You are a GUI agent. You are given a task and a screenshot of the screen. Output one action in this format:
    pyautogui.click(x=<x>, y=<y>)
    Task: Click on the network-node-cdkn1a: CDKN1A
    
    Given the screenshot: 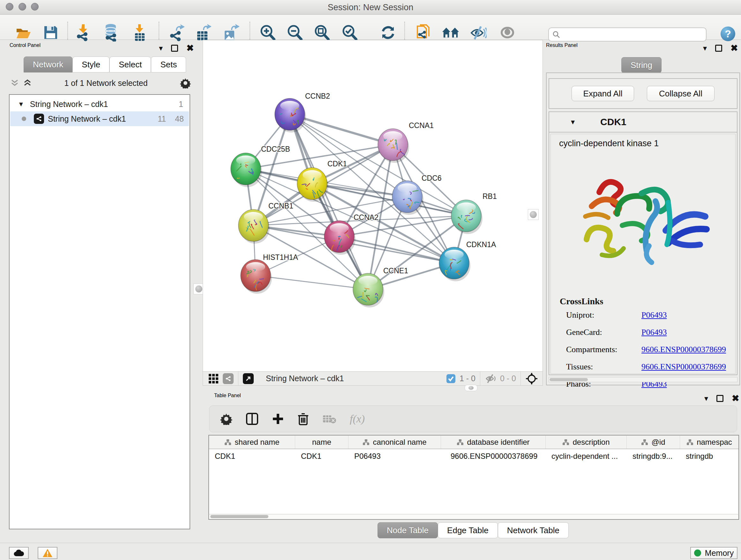 What is the action you would take?
    pyautogui.click(x=468, y=261)
    